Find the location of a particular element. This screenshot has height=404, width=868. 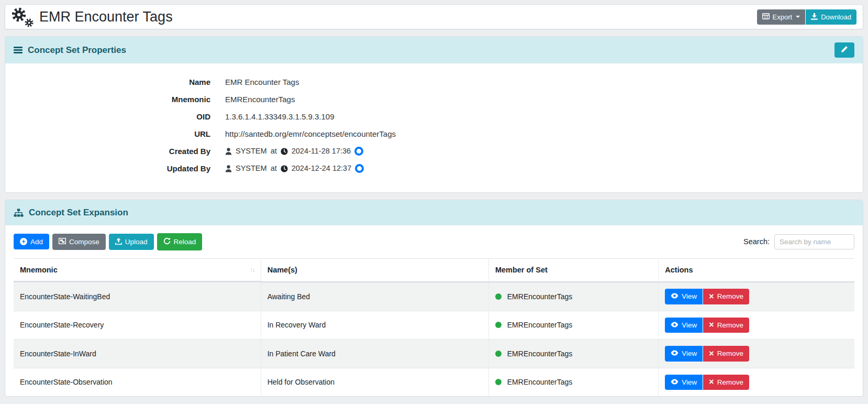

field-label: Created By is located at coordinates (113, 151).